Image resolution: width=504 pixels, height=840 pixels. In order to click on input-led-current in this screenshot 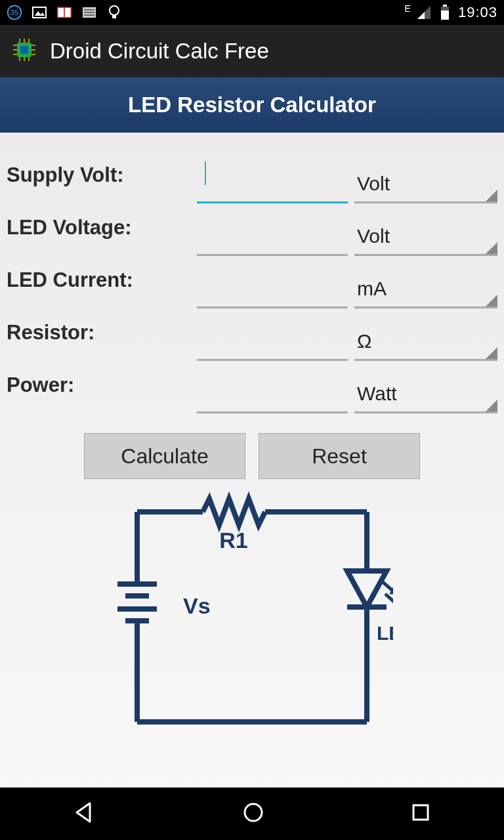, I will do `click(272, 291)`.